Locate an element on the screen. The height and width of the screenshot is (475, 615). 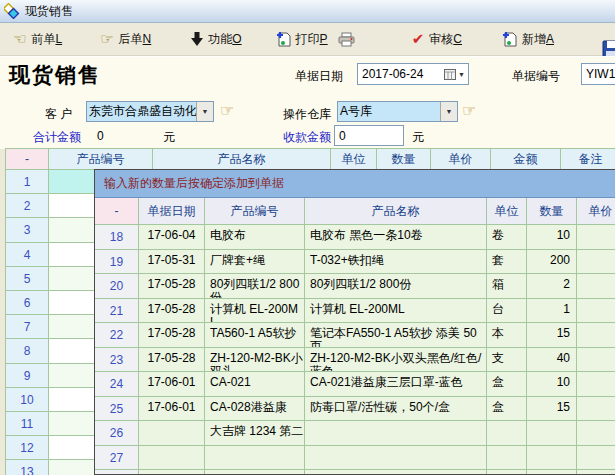
product-name-cell: 80列四联1/2 800份 is located at coordinates (396, 286).